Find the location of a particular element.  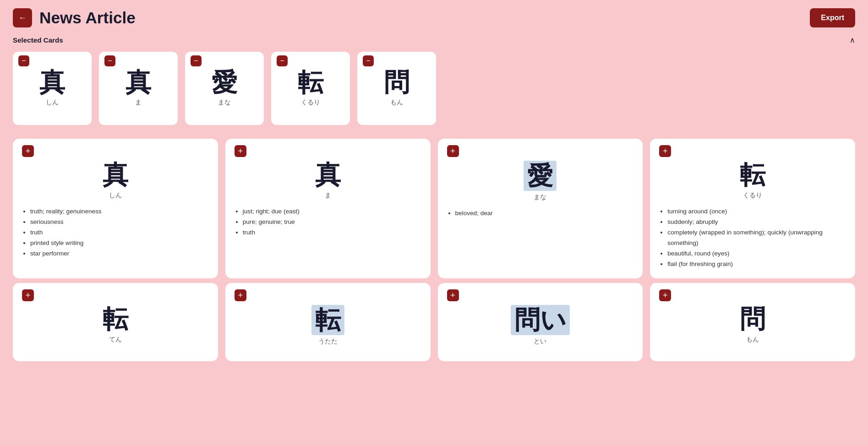

bottom-reading-2: とい is located at coordinates (540, 342).